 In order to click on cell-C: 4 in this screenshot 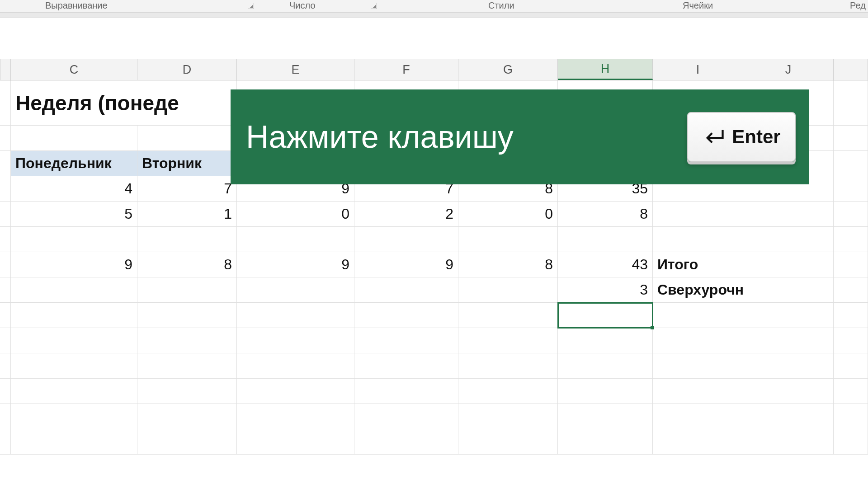, I will do `click(74, 189)`.